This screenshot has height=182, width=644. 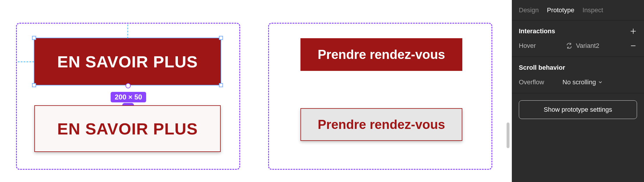 I want to click on dimensions-badge: 200 × 50, so click(x=128, y=97).